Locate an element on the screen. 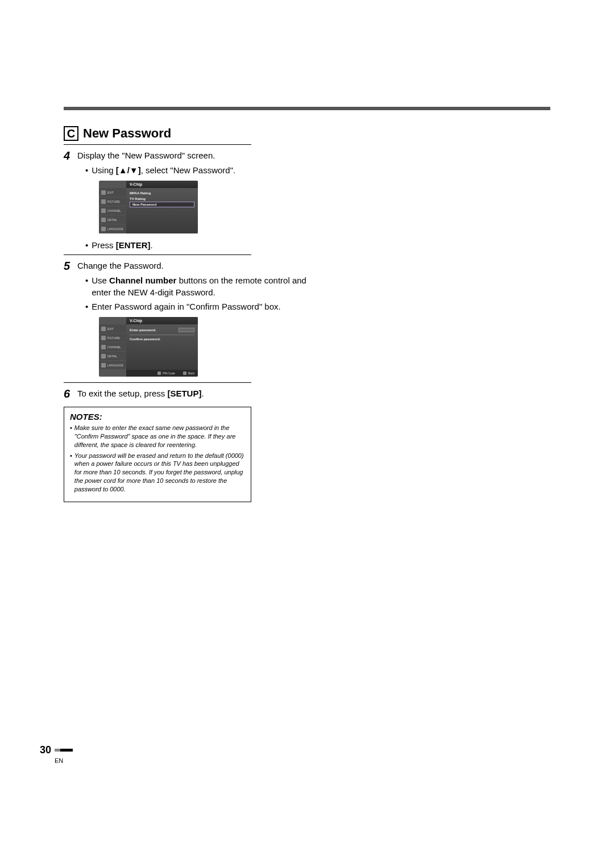  osd-row: Enter password. is located at coordinates (162, 330).